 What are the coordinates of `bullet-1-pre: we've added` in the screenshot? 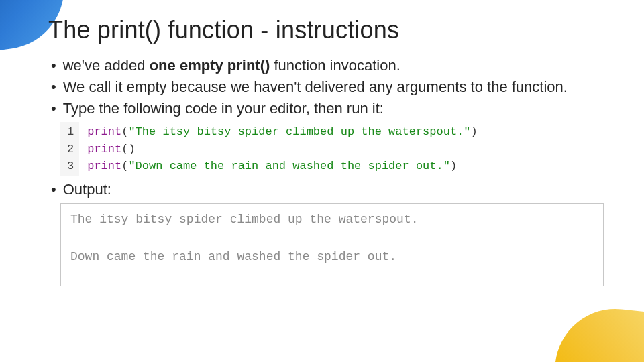 It's located at (106, 66).